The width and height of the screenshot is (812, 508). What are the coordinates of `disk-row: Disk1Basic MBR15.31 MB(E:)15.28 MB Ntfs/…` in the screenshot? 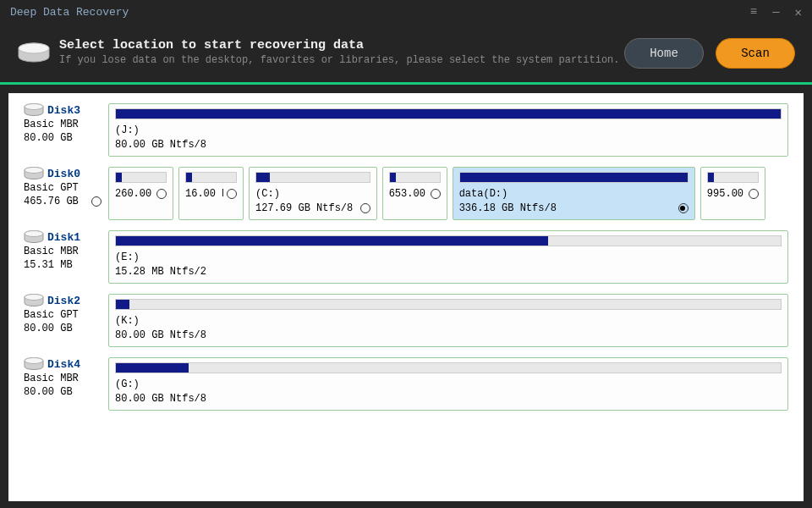 It's located at (406, 257).